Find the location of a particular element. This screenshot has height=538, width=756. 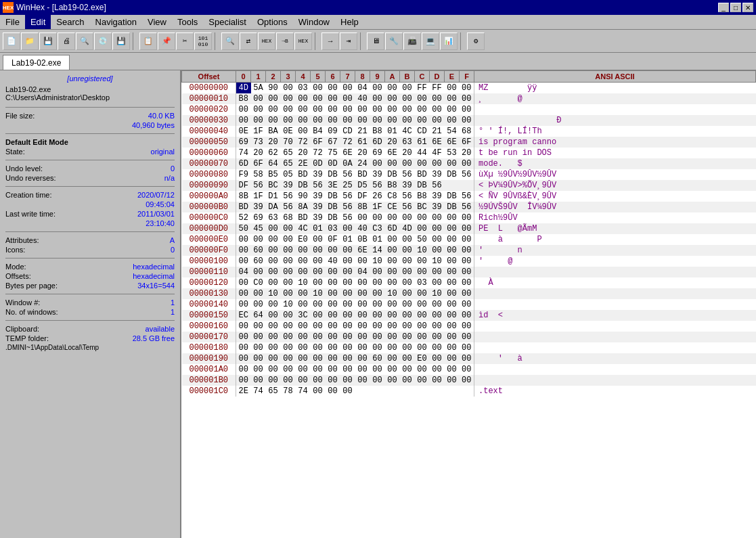

hex-cell is located at coordinates (363, 391).